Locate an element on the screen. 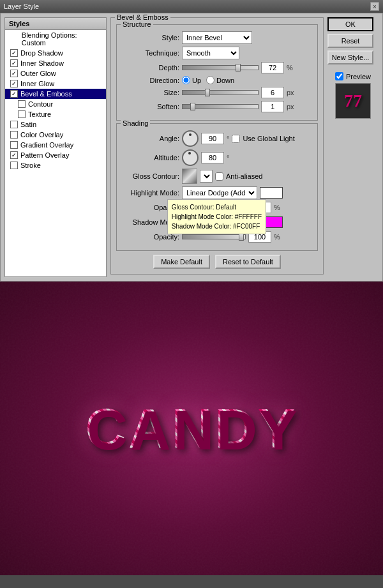 The height and width of the screenshot is (588, 383). sidebar-item-color-overlay: Color Overlay is located at coordinates (56, 135).